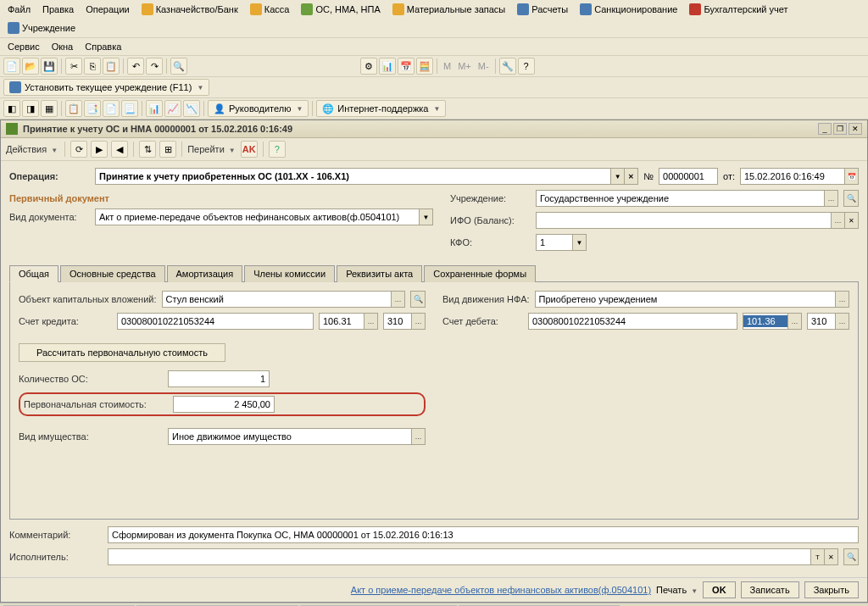 The image size is (868, 606). Describe the element at coordinates (136, 66) in the screenshot. I see `undo-icon: ↶` at that location.